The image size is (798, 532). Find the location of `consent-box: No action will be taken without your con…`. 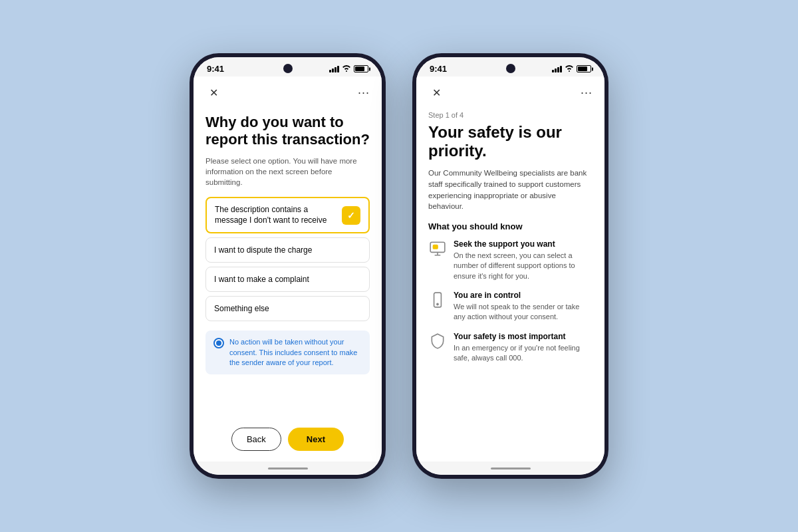

consent-box: No action will be taken without your con… is located at coordinates (287, 352).